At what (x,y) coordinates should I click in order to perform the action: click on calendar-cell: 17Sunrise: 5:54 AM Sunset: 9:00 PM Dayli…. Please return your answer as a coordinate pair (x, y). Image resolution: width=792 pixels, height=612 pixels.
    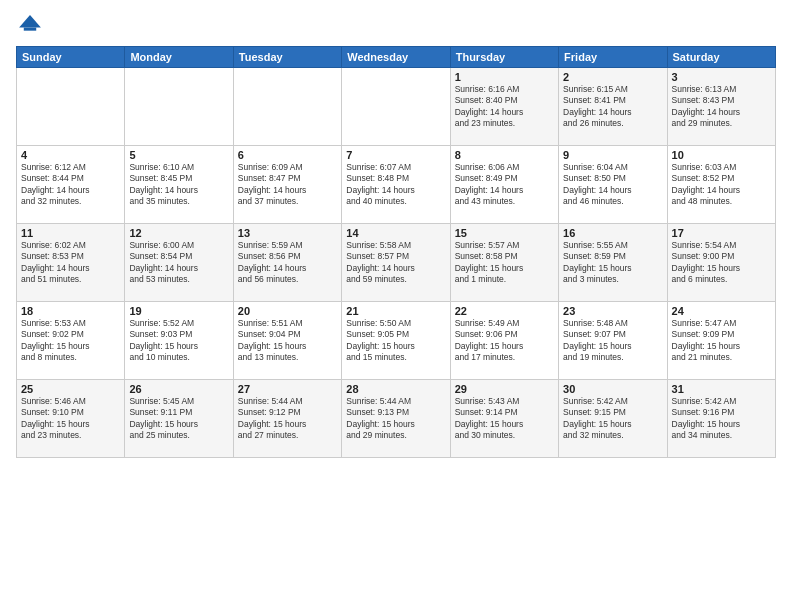
    Looking at the image, I should click on (721, 263).